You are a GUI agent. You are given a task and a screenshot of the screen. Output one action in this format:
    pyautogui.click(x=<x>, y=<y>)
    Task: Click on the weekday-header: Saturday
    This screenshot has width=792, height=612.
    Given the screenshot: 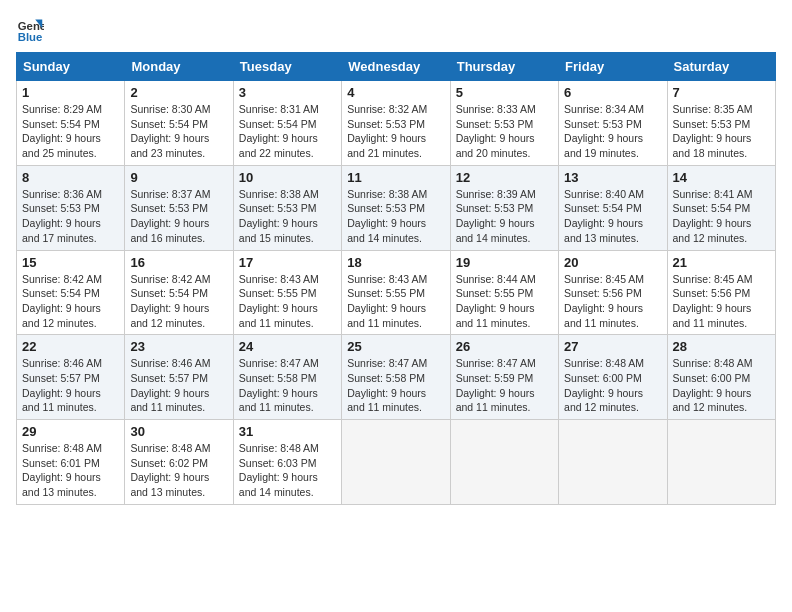 What is the action you would take?
    pyautogui.click(x=721, y=67)
    